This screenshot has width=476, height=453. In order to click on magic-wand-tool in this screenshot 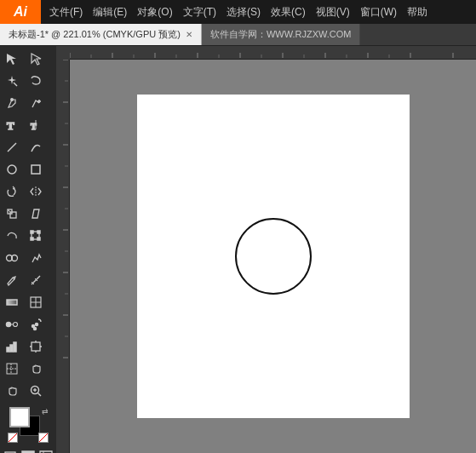, I will do `click(12, 81)`.